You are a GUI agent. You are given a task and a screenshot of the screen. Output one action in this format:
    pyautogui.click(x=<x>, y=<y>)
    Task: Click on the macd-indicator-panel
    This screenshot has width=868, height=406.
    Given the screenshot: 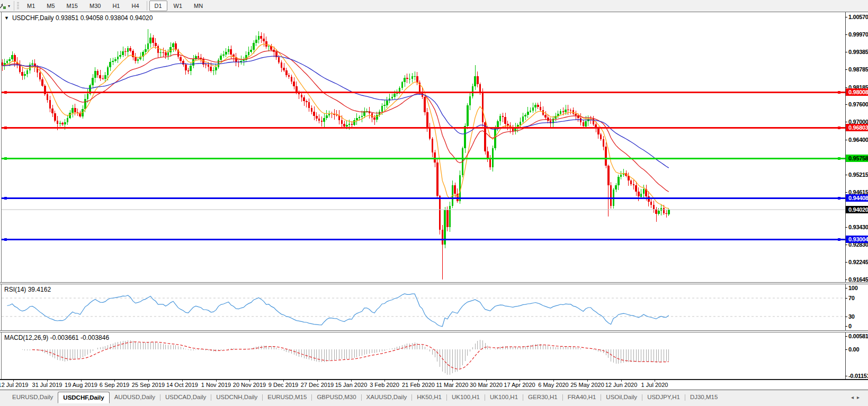 What is the action you would take?
    pyautogui.click(x=424, y=356)
    